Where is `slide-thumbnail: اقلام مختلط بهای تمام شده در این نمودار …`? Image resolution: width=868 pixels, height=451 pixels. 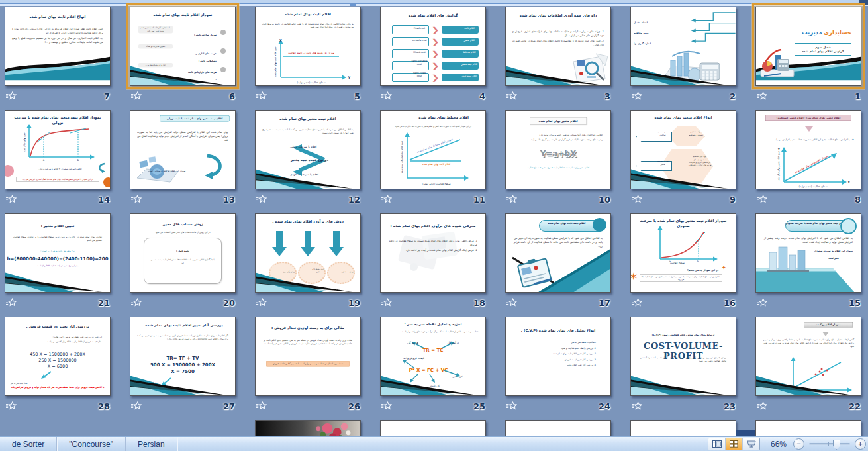 slide-thumbnail: اقلام مختلط بهای تمام شده در این نمودار … is located at coordinates (433, 150).